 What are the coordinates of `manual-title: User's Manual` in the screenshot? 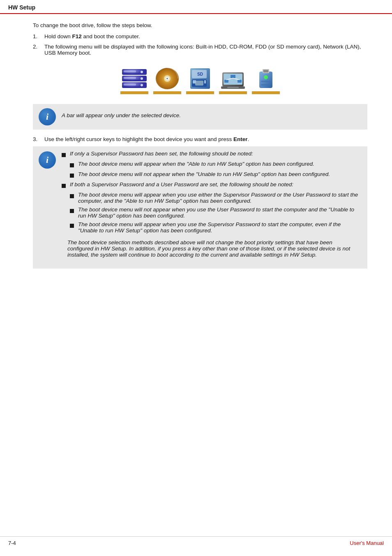 It's located at (367, 543).